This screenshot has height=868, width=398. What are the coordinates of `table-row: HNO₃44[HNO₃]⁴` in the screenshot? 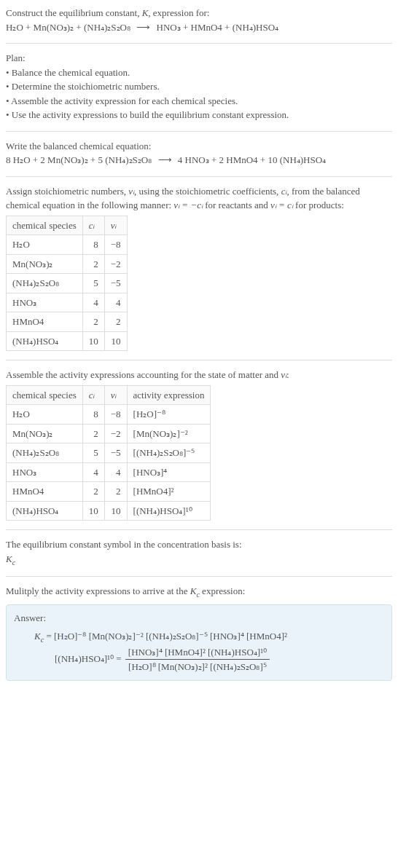 It's located at (109, 472).